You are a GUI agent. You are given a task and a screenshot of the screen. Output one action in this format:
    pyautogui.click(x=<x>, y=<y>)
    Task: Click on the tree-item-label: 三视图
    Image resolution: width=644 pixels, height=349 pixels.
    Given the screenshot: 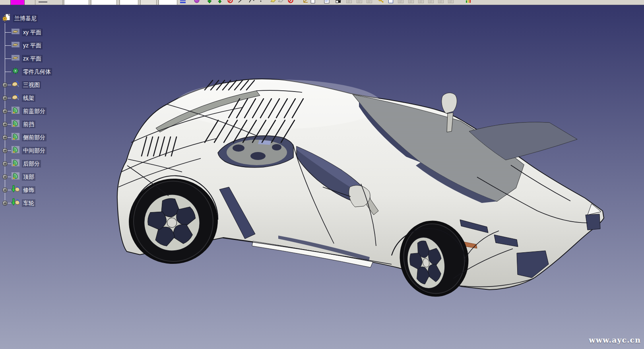 What is the action you would take?
    pyautogui.click(x=31, y=85)
    